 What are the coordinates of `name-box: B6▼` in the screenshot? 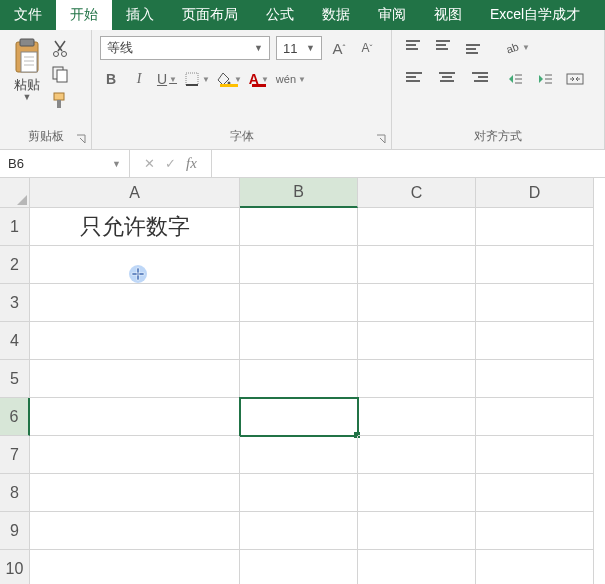 It's located at (65, 164).